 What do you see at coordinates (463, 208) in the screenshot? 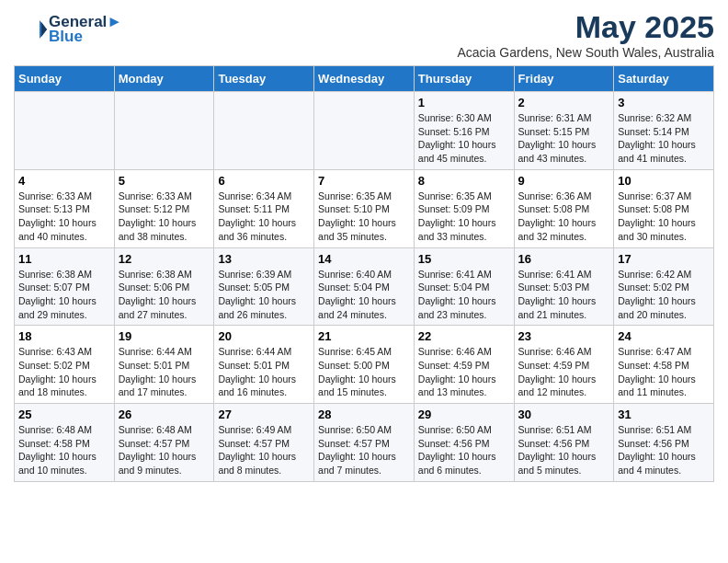
I see `calendar-cell: 8Sunrise: 6:35 AM Sunset: 5:09 PM Daylig…` at bounding box center [463, 208].